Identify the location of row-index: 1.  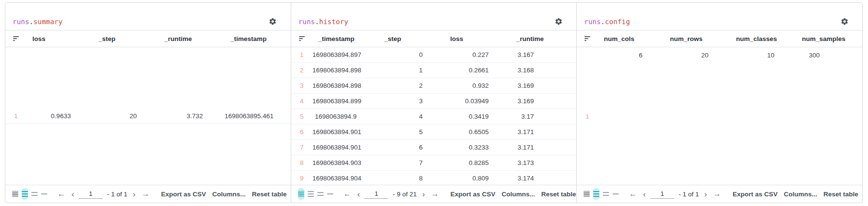
(16, 116).